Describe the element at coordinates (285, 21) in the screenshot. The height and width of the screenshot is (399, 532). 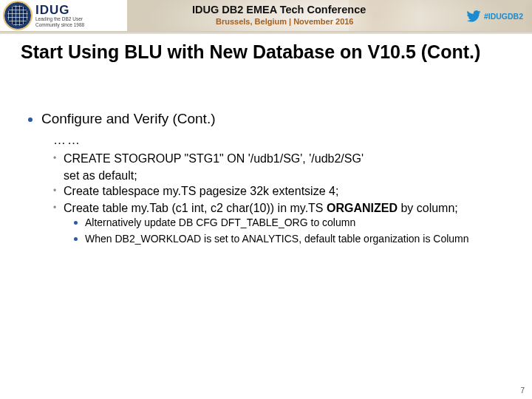
I see `conference-subtitle: Brussels, Belgium | November 2016` at that location.